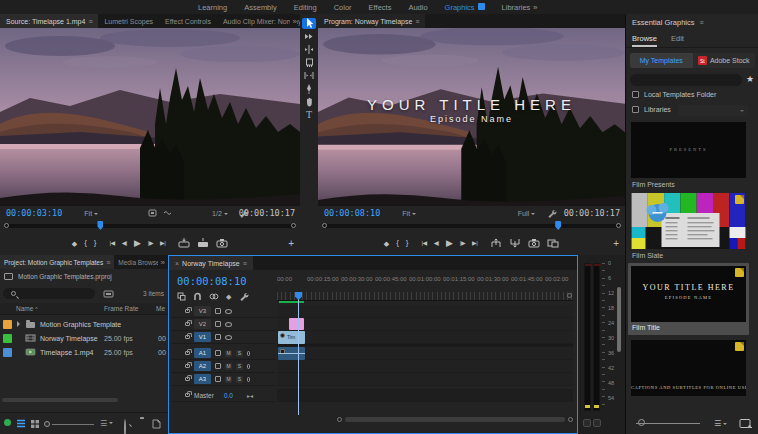  Describe the element at coordinates (100, 226) in the screenshot. I see `source-playhead` at that location.